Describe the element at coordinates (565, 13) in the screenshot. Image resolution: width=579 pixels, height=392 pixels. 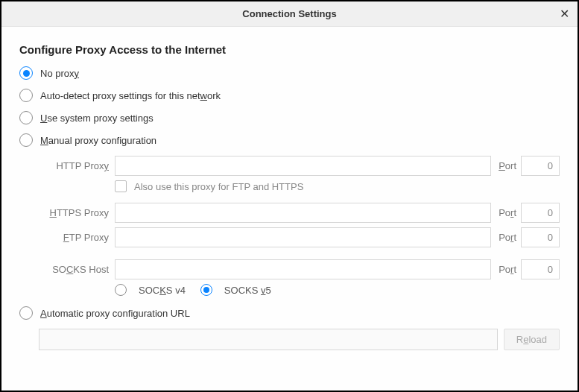
I see `close-icon: ✕` at that location.